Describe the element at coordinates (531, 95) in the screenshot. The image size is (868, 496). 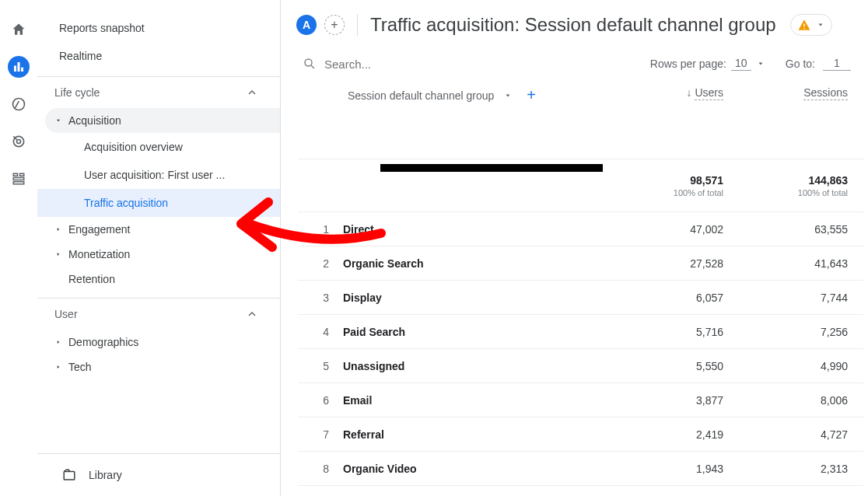
I see `add-dimension-button: +` at that location.